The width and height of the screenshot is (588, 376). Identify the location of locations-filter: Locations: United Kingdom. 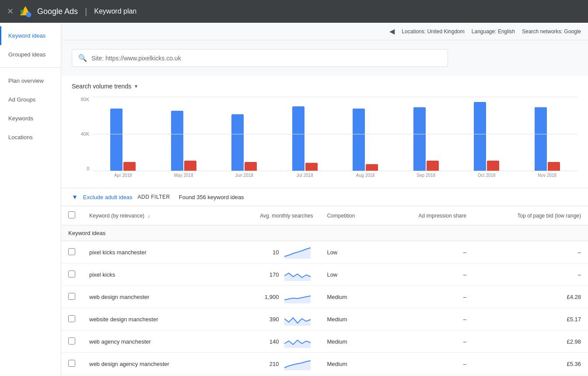
(433, 32).